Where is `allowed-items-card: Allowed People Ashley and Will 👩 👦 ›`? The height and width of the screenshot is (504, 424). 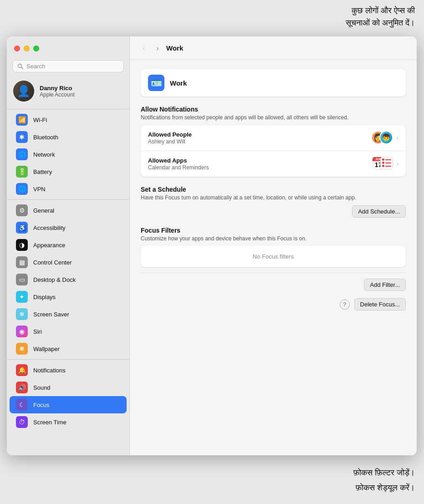
allowed-items-card: Allowed People Ashley and Will 👩 👦 › is located at coordinates (273, 151).